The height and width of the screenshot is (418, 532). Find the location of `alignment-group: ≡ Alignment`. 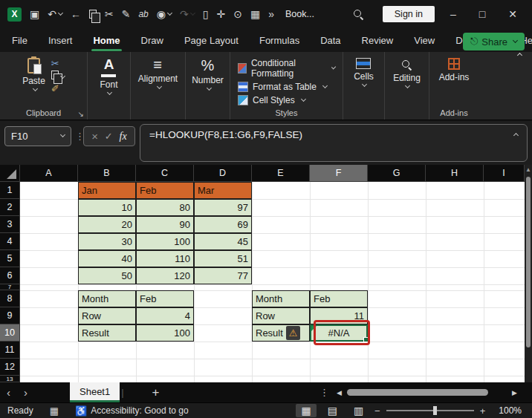

alignment-group: ≡ Alignment is located at coordinates (158, 86).